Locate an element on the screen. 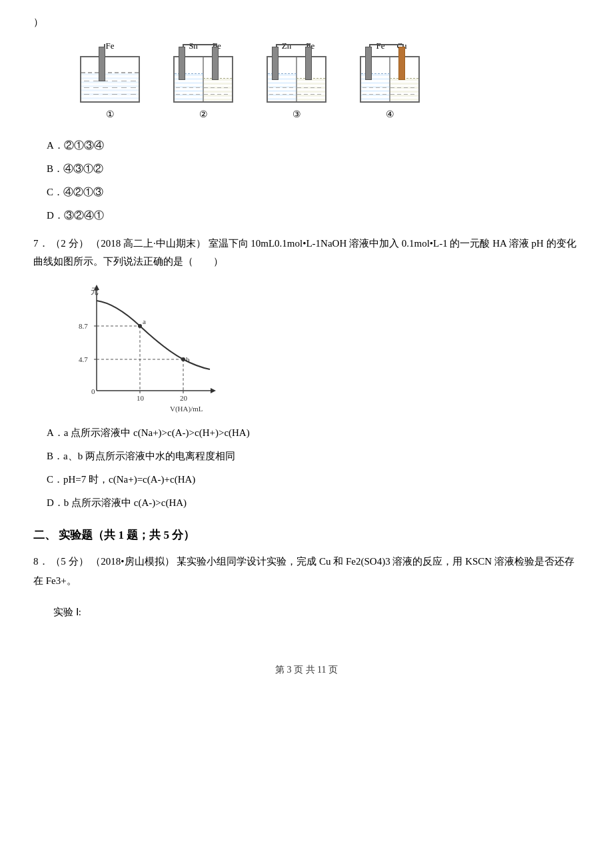 Image resolution: width=613 pixels, height=868 pixels. option-q6-d: D．③②④① is located at coordinates (313, 216).